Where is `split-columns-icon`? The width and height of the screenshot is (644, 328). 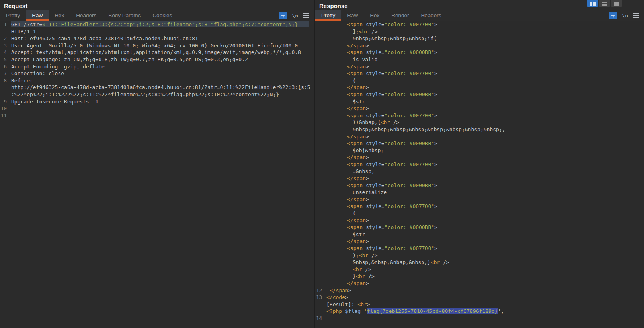
split-columns-icon is located at coordinates (593, 4).